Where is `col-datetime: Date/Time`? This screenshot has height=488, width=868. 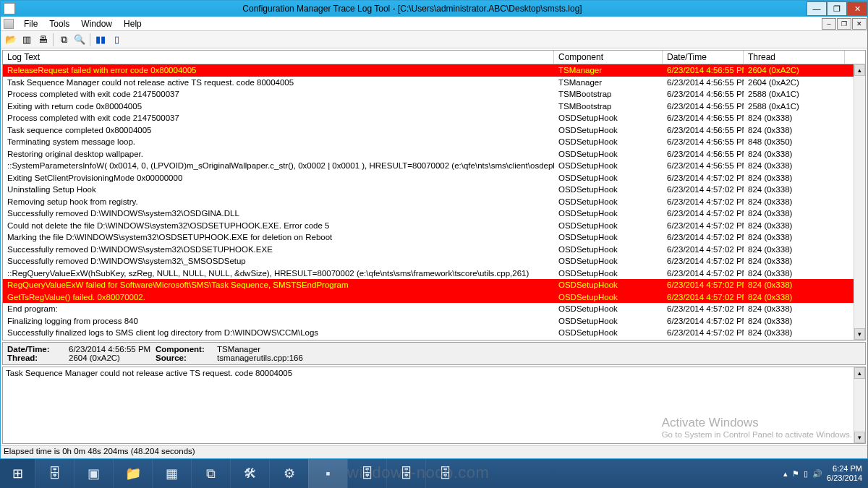
col-datetime: Date/Time is located at coordinates (703, 57).